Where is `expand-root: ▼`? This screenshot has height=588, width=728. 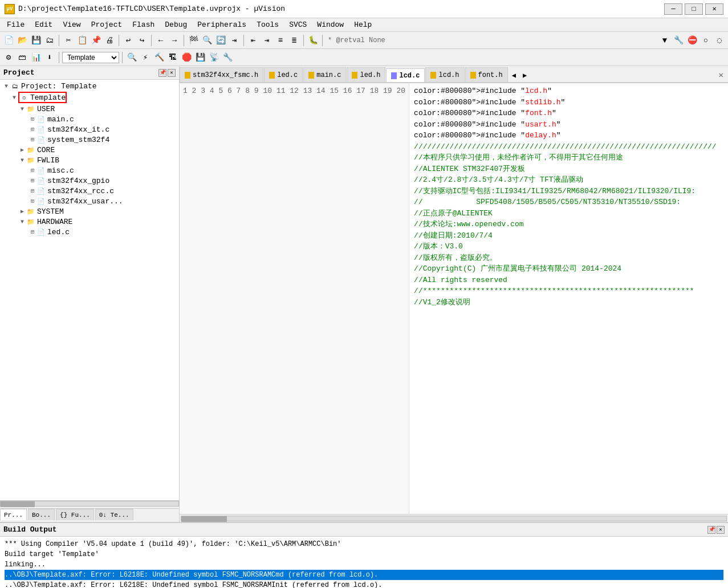
expand-root: ▼ is located at coordinates (6, 86).